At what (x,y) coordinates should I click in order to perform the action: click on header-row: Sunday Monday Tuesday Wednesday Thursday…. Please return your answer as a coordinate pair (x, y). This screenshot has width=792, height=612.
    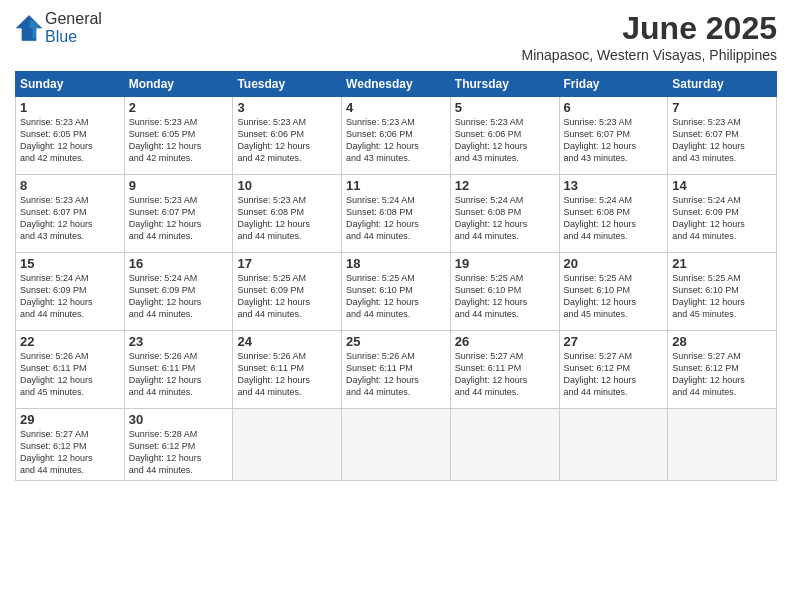
    Looking at the image, I should click on (396, 84).